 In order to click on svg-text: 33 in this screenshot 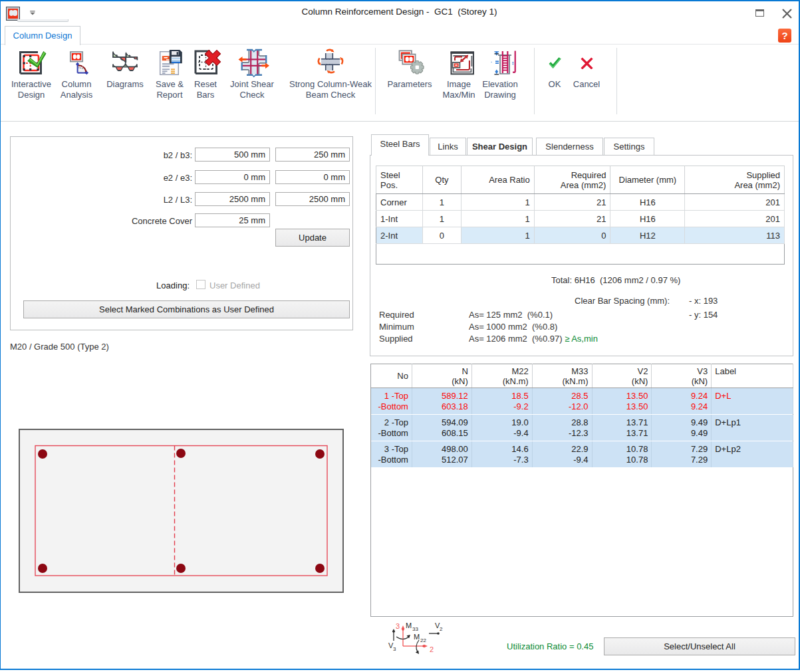, I will do `click(415, 629)`.